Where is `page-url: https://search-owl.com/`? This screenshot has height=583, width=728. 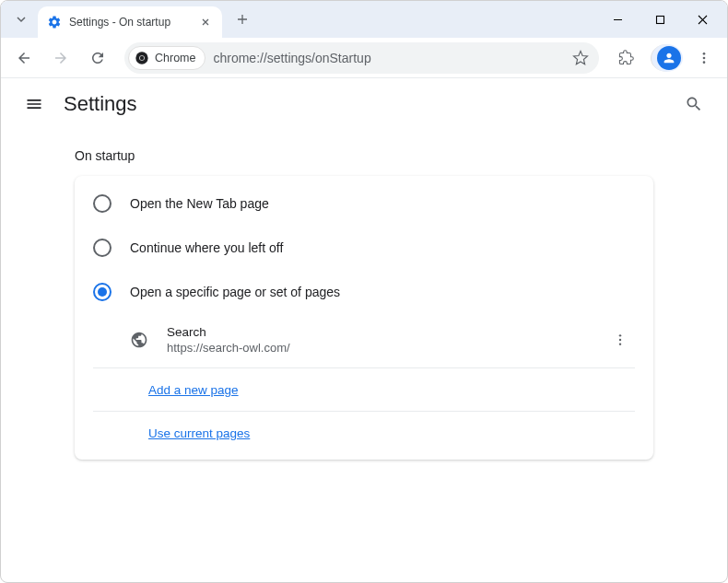 page-url: https://search-owl.com/ is located at coordinates (377, 348).